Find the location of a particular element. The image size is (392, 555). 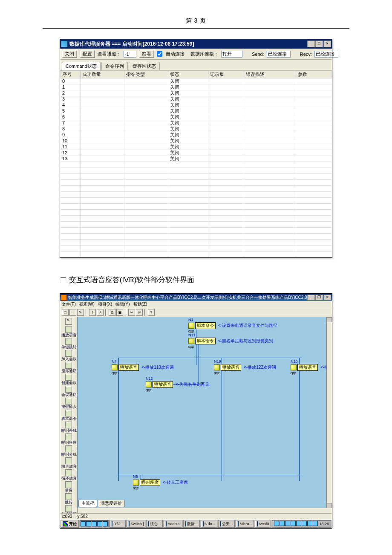

flow-node: N1脚本命令<-设置来电通话录音文件与路径0|1|2 is located at coordinates (233, 326).